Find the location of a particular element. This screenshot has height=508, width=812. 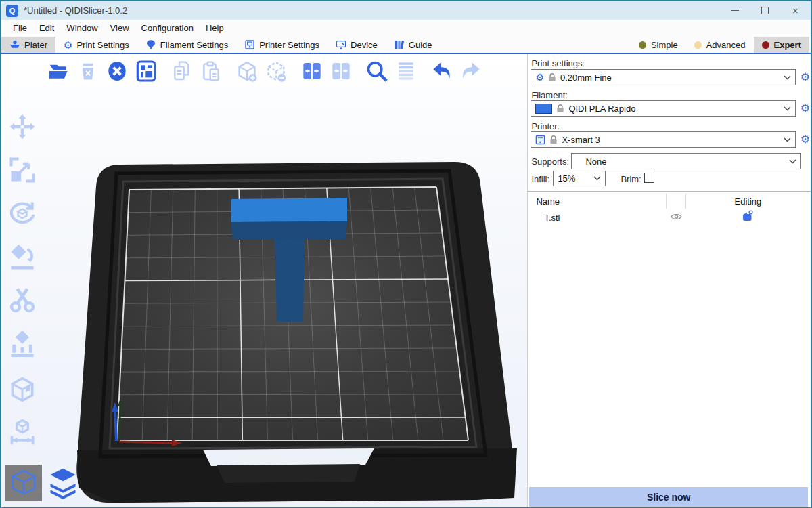

cut-button is located at coordinates (22, 300).